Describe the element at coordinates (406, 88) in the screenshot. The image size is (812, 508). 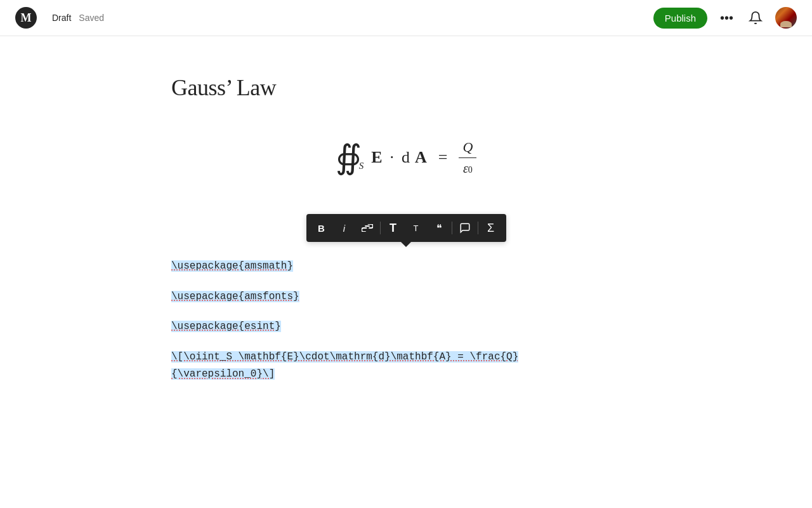
I see `article-title: Gauss’ Law` at that location.